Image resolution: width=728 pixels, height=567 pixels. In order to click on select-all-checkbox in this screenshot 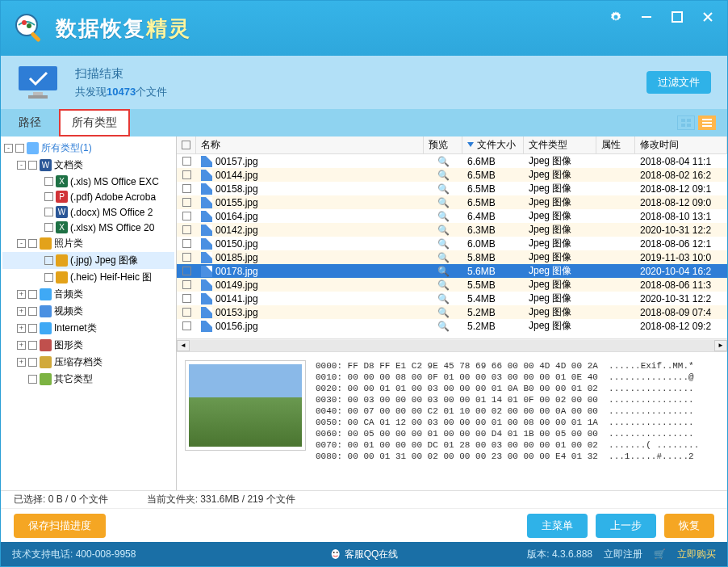, I will do `click(186, 145)`.